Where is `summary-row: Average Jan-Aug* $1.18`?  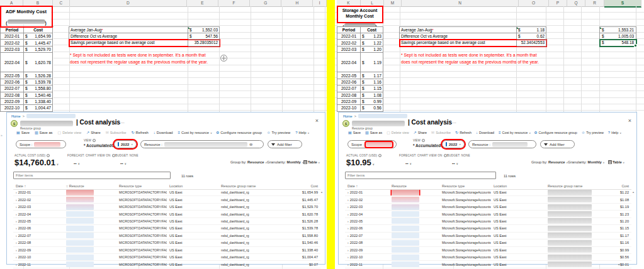 summary-row: Average Jan-Aug* $1.18 is located at coordinates (473, 30).